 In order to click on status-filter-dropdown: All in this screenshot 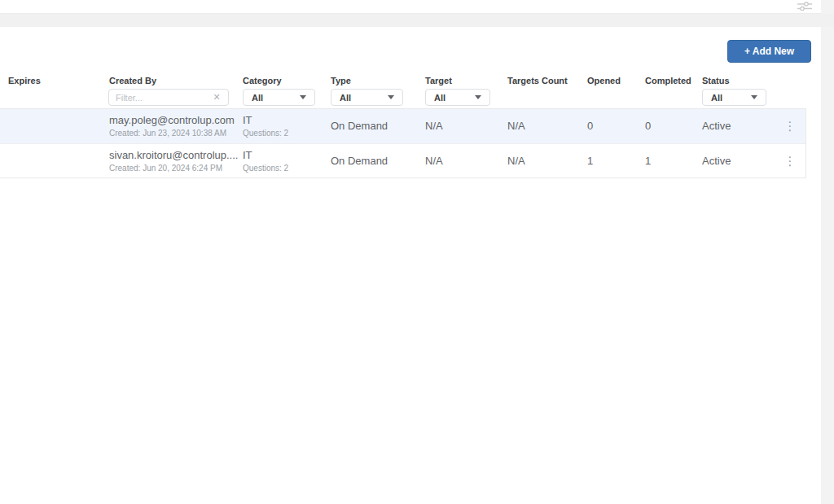, I will do `click(735, 98)`.